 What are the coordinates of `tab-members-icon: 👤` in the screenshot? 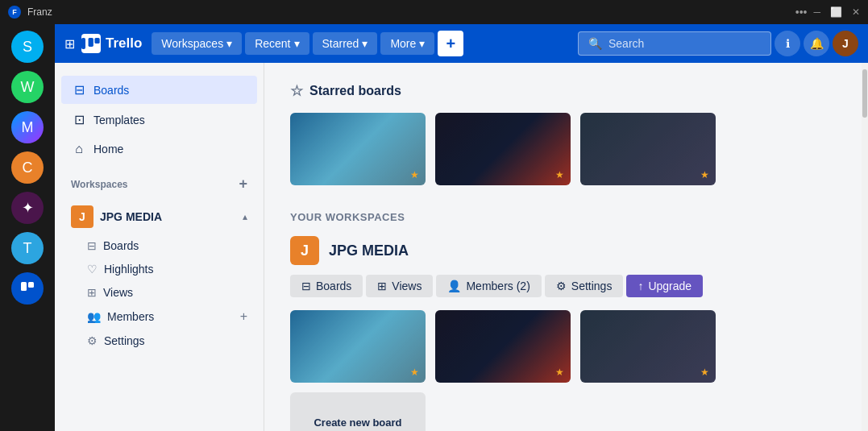 It's located at (455, 286).